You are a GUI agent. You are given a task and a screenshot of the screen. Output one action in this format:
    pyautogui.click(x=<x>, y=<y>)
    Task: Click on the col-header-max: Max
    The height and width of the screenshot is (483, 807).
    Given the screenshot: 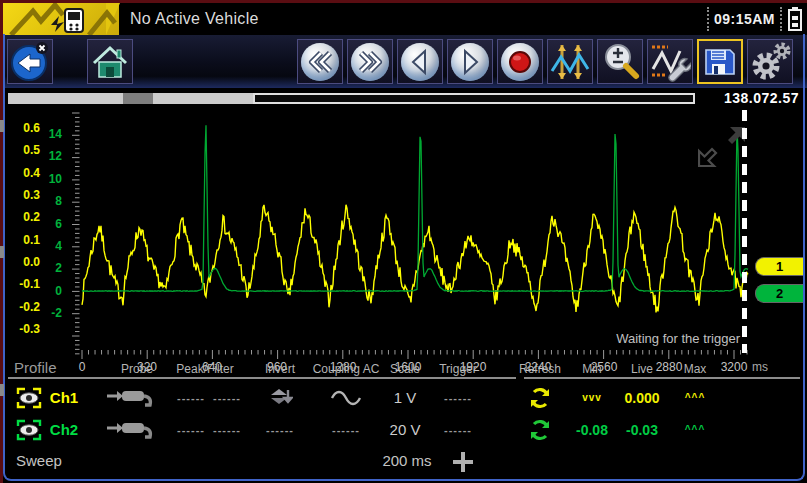 What is the action you would take?
    pyautogui.click(x=695, y=369)
    